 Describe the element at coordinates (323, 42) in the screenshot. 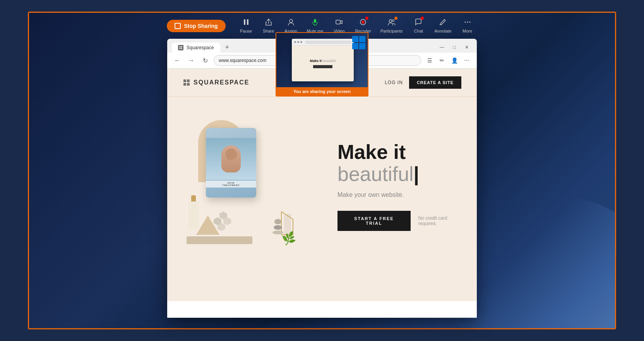

I see `preview-mini-bar` at that location.